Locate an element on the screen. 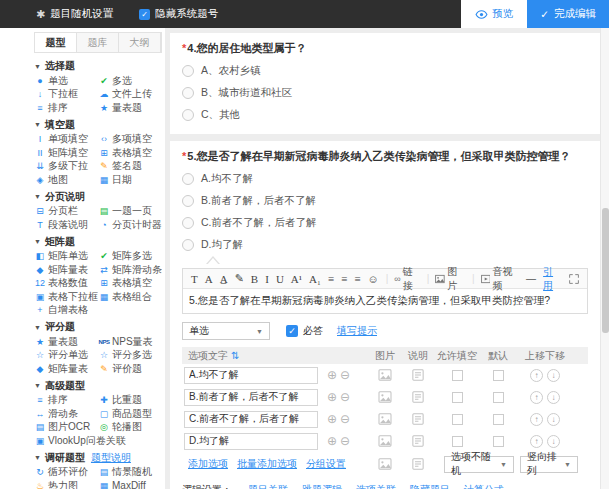  sidebar-item: ≡ 排序 is located at coordinates (66, 401).